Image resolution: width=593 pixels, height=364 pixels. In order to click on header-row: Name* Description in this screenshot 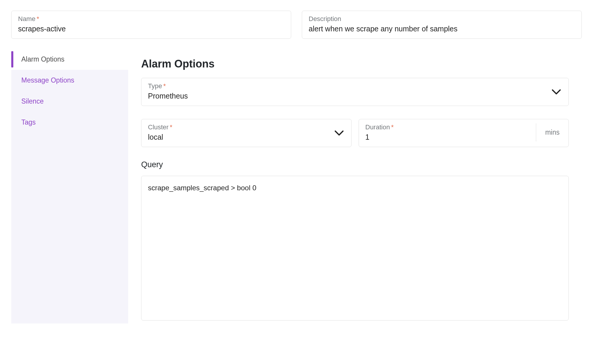, I will do `click(296, 25)`.